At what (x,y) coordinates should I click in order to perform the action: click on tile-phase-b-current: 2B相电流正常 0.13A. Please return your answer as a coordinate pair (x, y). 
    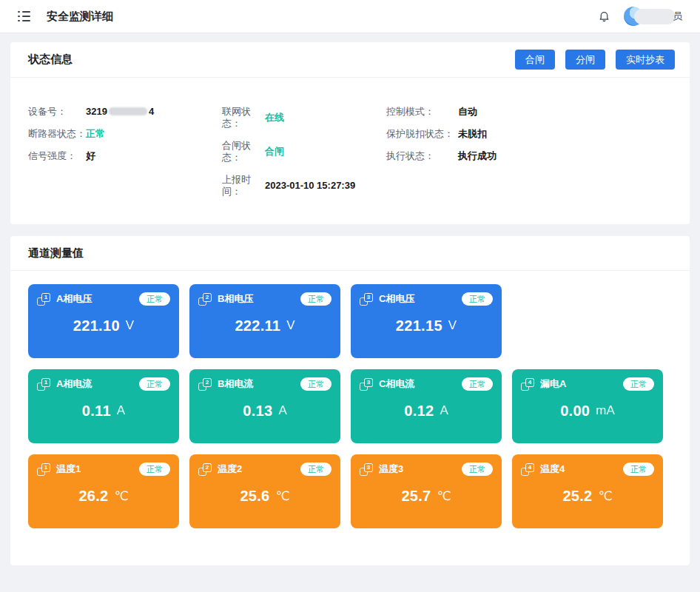
    Looking at the image, I should click on (265, 406).